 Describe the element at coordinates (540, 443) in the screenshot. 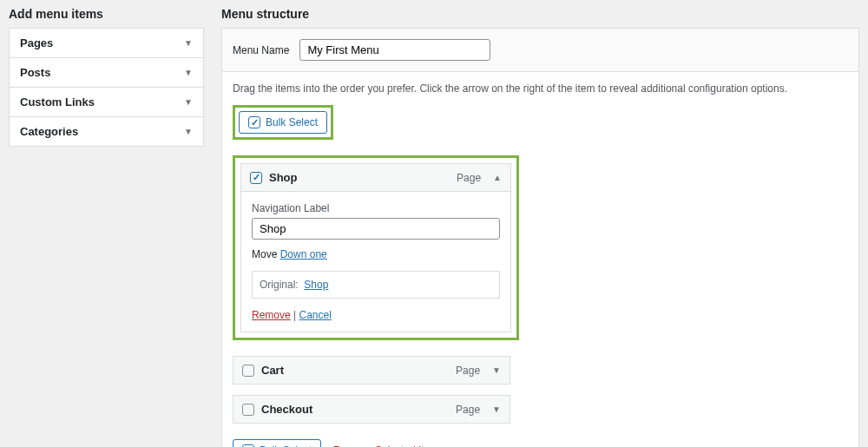

I see `bulk-row-bottom: Bulk Select Remove Selected Items` at that location.